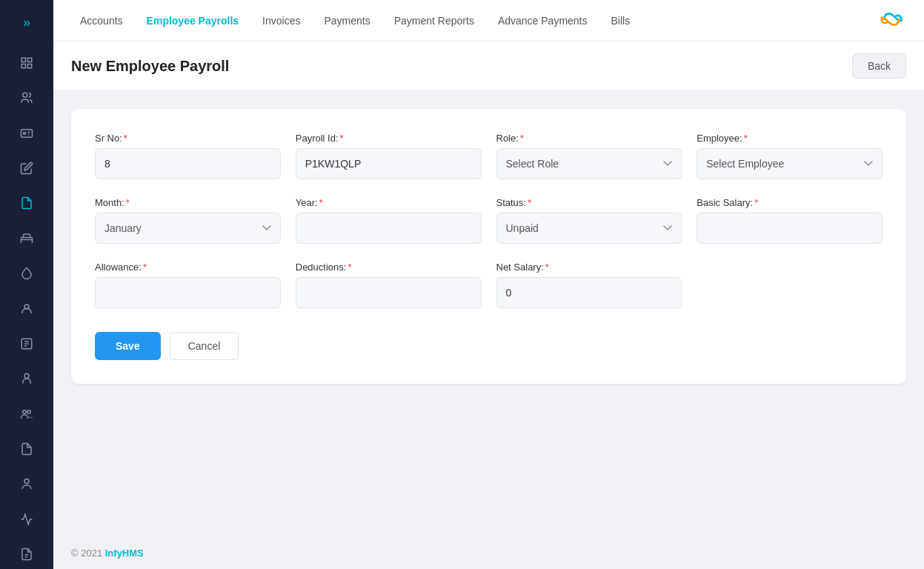 The width and height of the screenshot is (924, 569). What do you see at coordinates (27, 62) in the screenshot?
I see `dashboard-icon` at bounding box center [27, 62].